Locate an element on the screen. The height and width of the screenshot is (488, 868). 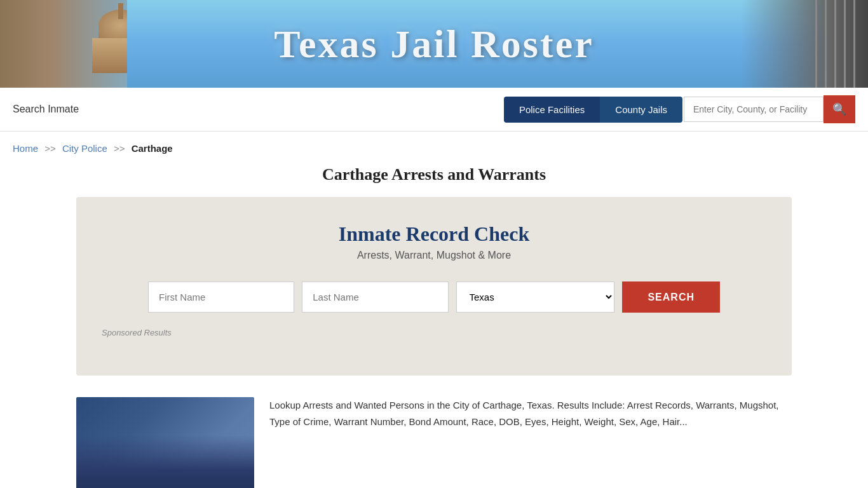
breadcrumb-sep2: >> is located at coordinates (119, 149).